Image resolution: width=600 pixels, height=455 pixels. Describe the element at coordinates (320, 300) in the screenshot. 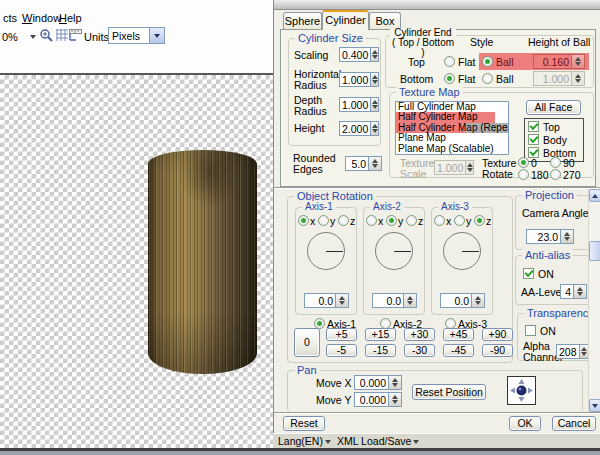

I see `axis1-angle-value: 0.0` at that location.